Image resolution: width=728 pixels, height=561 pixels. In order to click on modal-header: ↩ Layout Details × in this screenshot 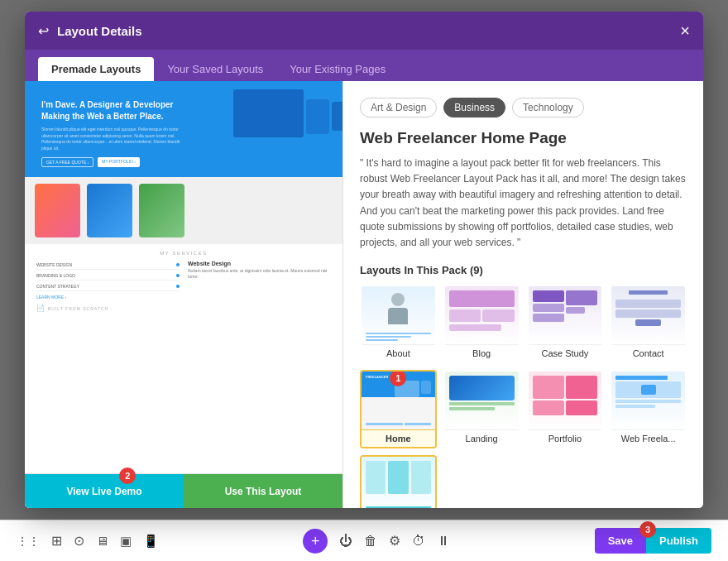, I will do `click(364, 31)`.